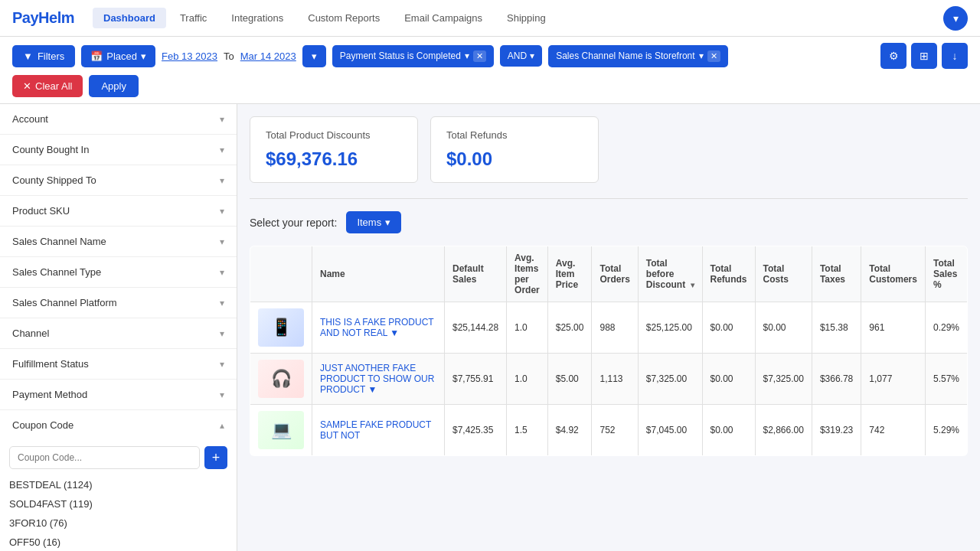 The width and height of the screenshot is (980, 551). Describe the element at coordinates (955, 56) in the screenshot. I see `download-icon-btn: ↓` at that location.